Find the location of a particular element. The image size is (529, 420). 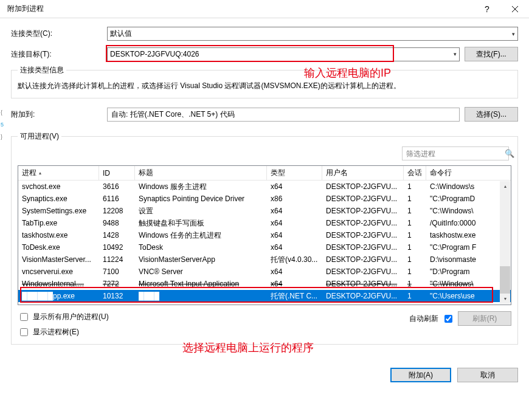

table-cell: 1428 is located at coordinates (117, 235).